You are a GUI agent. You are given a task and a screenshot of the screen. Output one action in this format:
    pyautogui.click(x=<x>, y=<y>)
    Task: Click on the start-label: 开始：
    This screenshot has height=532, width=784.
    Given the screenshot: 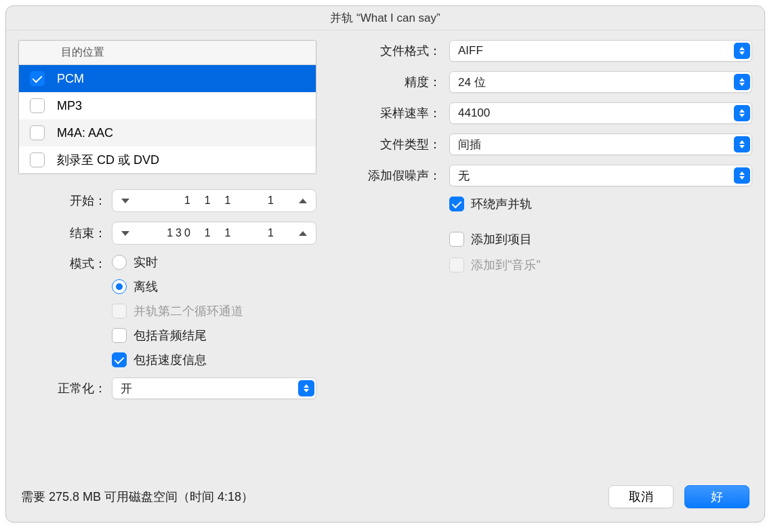 What is the action you would take?
    pyautogui.click(x=62, y=201)
    